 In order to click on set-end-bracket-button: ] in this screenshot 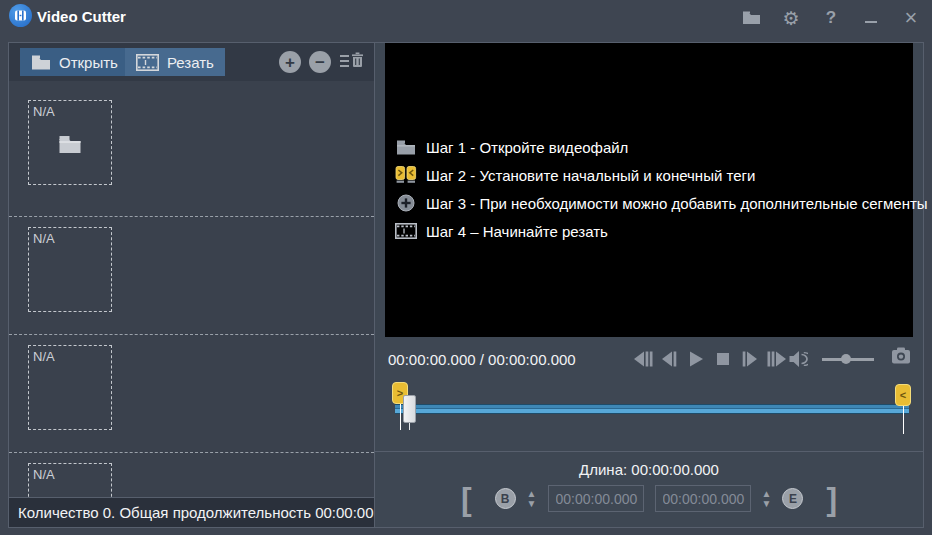, I will do `click(832, 499)`.